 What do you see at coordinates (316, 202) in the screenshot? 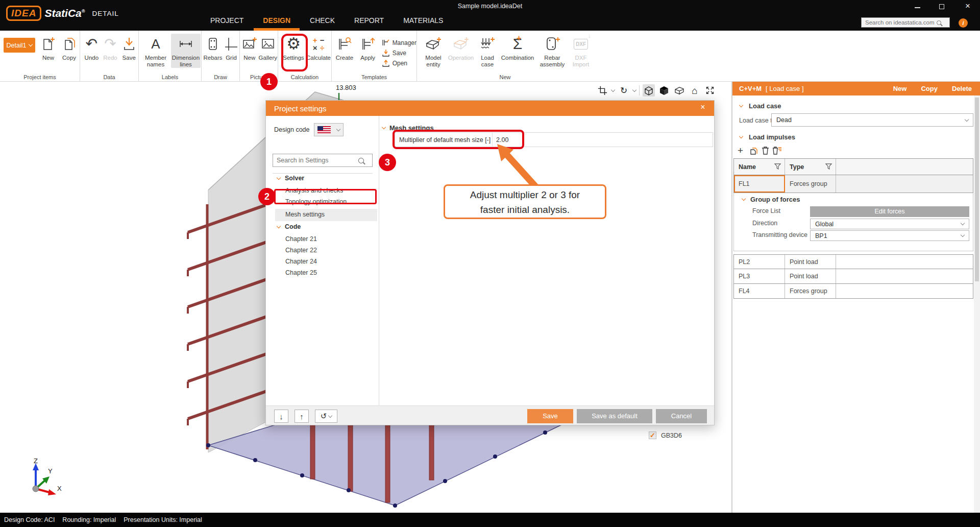
I see `tree-item-topology-optimization: Topology optimization` at bounding box center [316, 202].